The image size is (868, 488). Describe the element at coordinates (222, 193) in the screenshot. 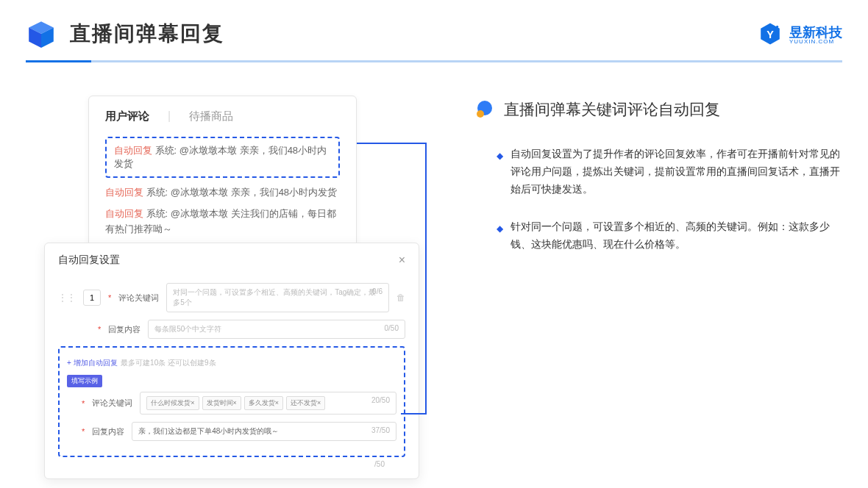

I see `comment-line: 自动回复 系统: @冰墩墩本墩 亲亲，我们48小时内发货` at that location.